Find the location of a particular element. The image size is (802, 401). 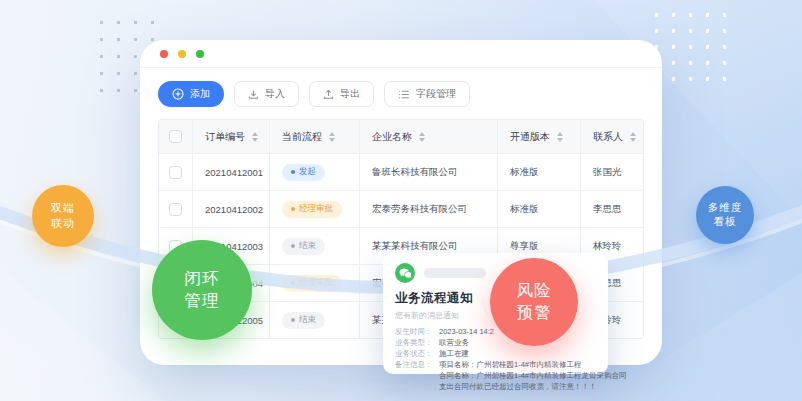

notification-field-line: 支出合同付款已经超过合同收票，请注意！！！ is located at coordinates (496, 386).